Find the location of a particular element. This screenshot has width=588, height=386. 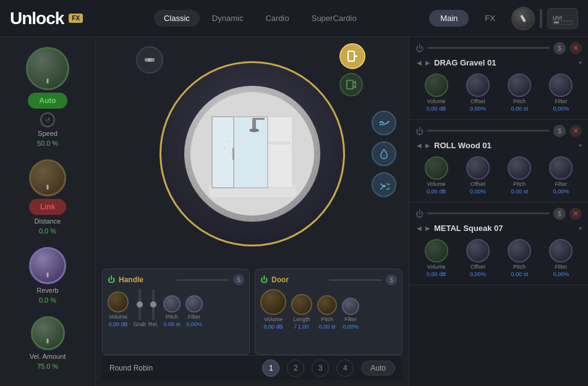

sound-0-pitch-knob is located at coordinates (519, 85).